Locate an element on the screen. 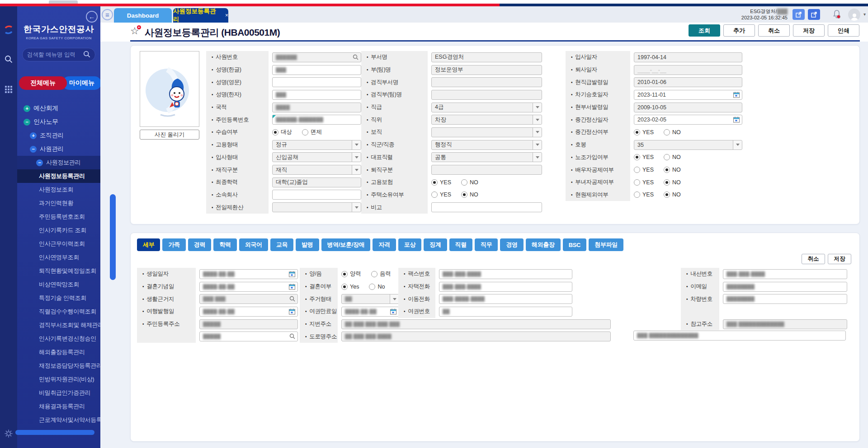  job-group-select: 행정직 is located at coordinates (486, 145).